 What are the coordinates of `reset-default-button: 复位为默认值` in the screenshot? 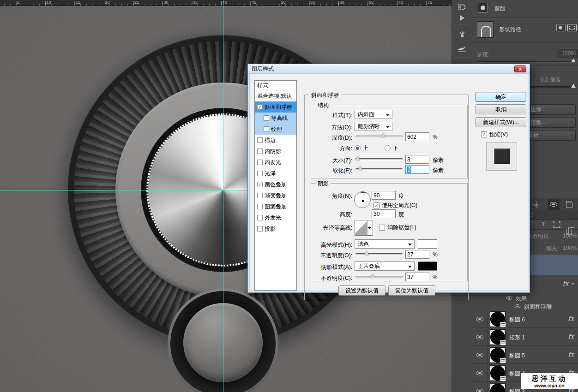 It's located at (412, 291).